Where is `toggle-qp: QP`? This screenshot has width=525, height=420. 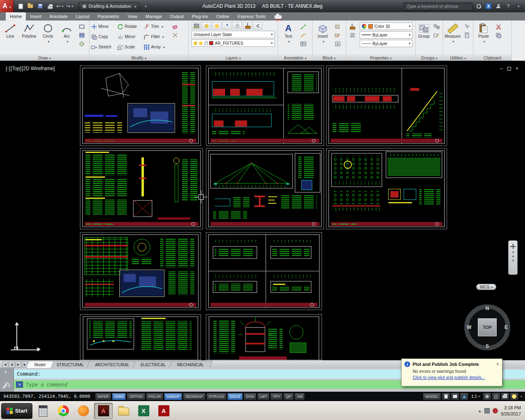 toggle-qp: QP is located at coordinates (289, 397).